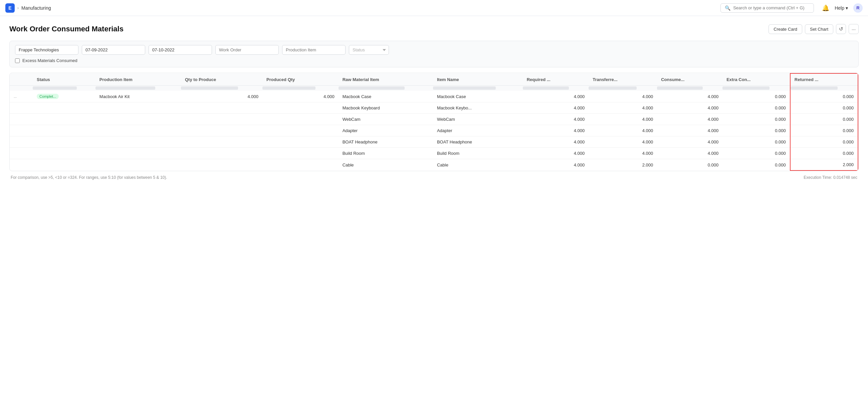  Describe the element at coordinates (434, 154) in the screenshot. I see `table-row: Build Room Build Room 4.000 4.000 4.000 …` at that location.